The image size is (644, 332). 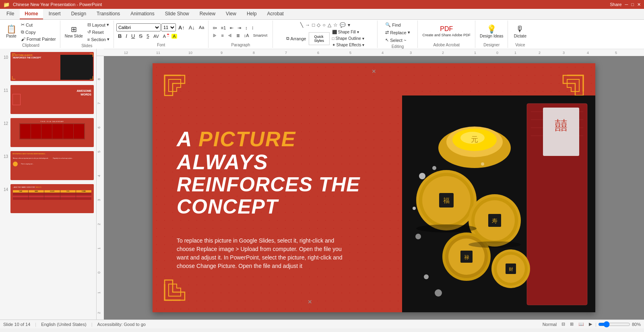 I want to click on tab-file: File, so click(x=10, y=14).